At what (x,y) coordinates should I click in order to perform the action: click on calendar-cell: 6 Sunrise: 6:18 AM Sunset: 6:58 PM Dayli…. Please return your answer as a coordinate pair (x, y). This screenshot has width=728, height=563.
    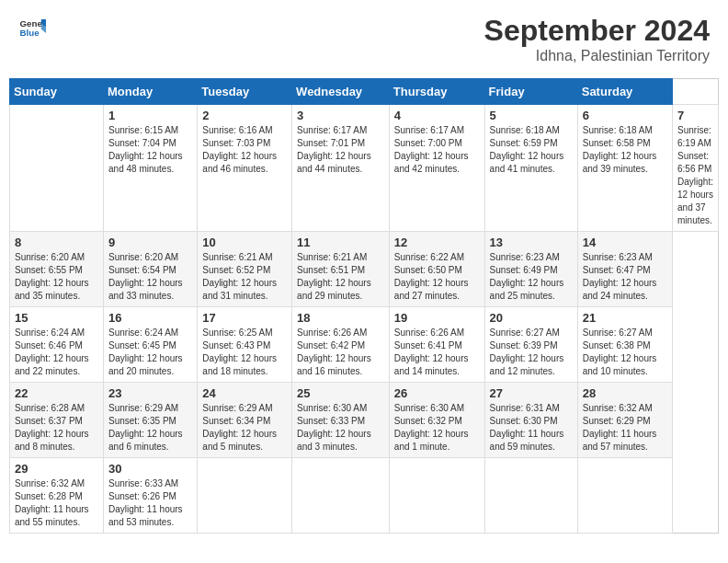
    Looking at the image, I should click on (625, 168).